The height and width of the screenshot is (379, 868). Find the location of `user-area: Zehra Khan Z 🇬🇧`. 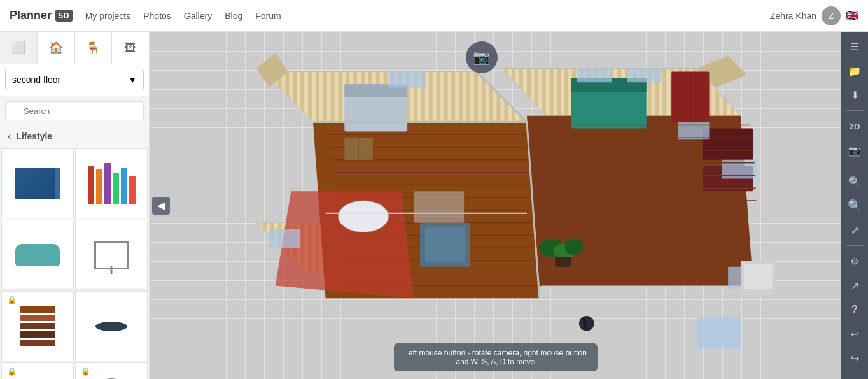

user-area: Zehra Khan Z 🇬🇧 is located at coordinates (815, 16).